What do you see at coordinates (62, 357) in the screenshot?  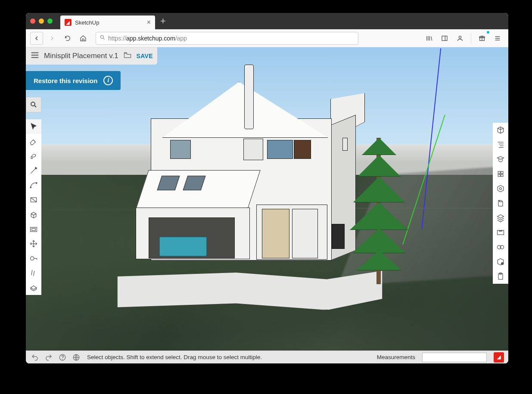 I see `help-button` at bounding box center [62, 357].